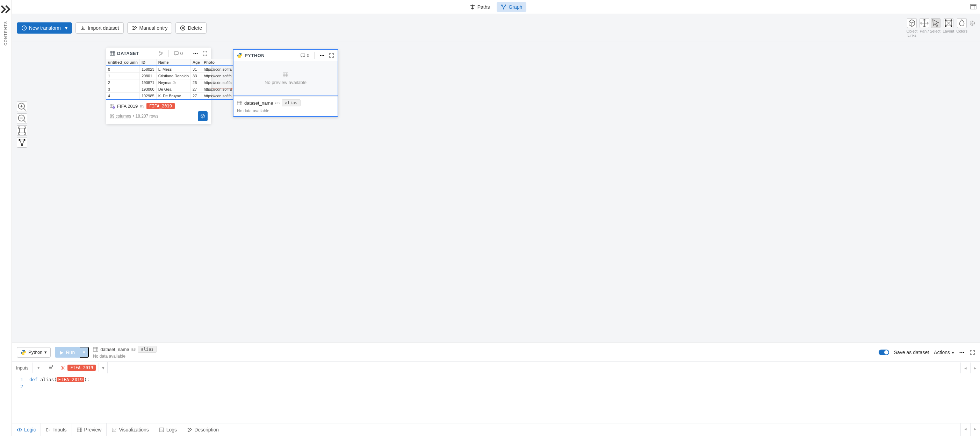 This screenshot has height=436, width=980. Describe the element at coordinates (277, 103) in the screenshot. I see `as-label: as` at that location.